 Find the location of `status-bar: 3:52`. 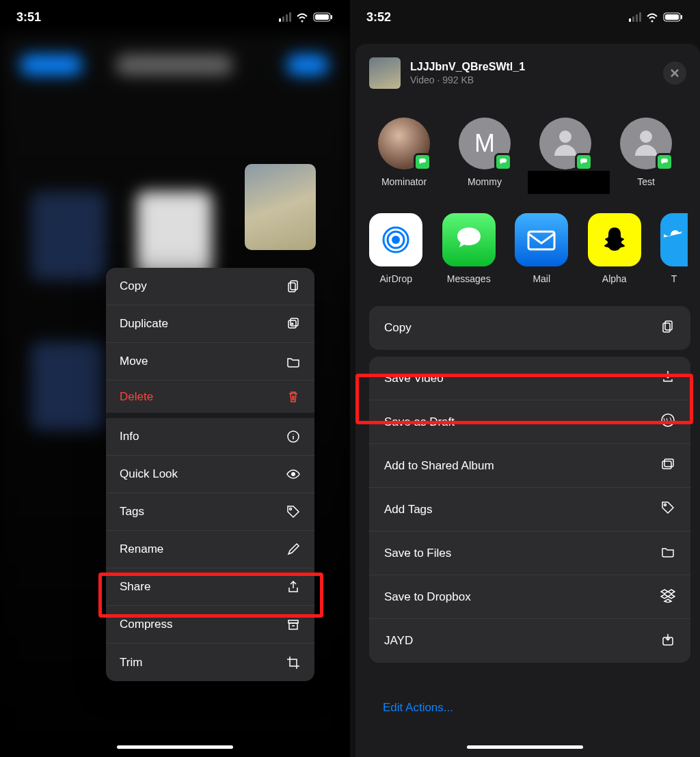

status-bar: 3:52 is located at coordinates (525, 17).